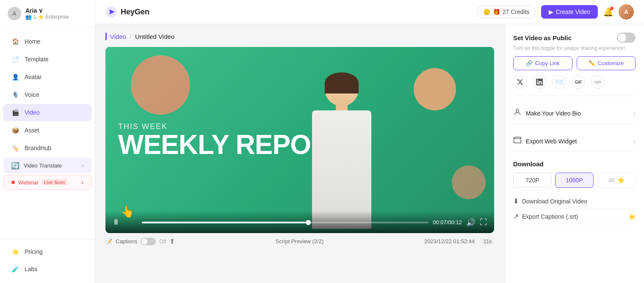 The height and width of the screenshot is (283, 644). Describe the element at coordinates (47, 130) in the screenshot. I see `sidebar-item-asset: 📦 Asset` at that location.